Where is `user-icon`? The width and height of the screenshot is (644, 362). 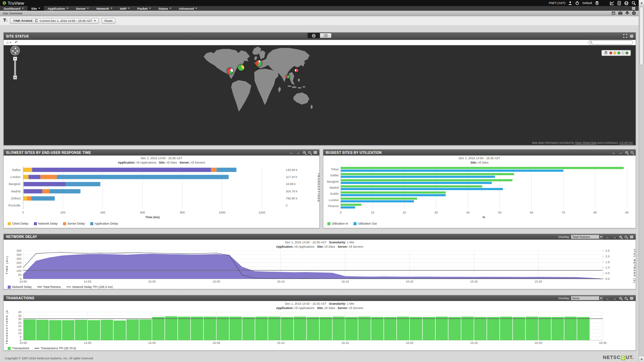
user-icon is located at coordinates (570, 3).